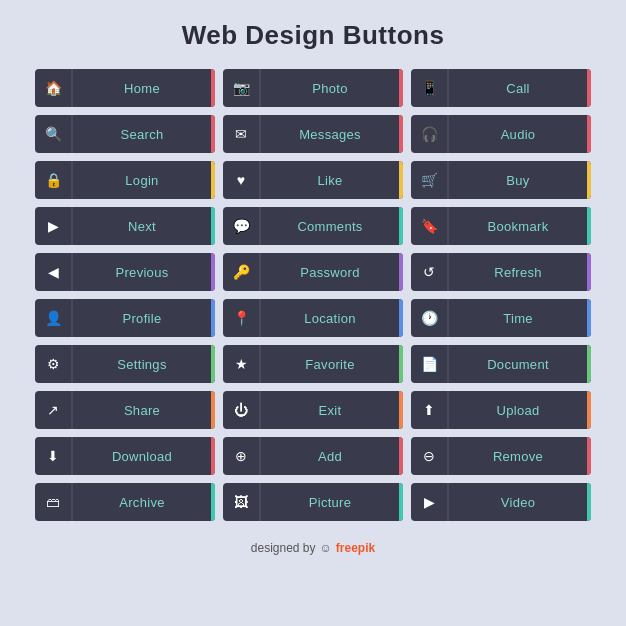 The height and width of the screenshot is (626, 626). Describe the element at coordinates (330, 272) in the screenshot. I see `button-password-label: Password` at that location.